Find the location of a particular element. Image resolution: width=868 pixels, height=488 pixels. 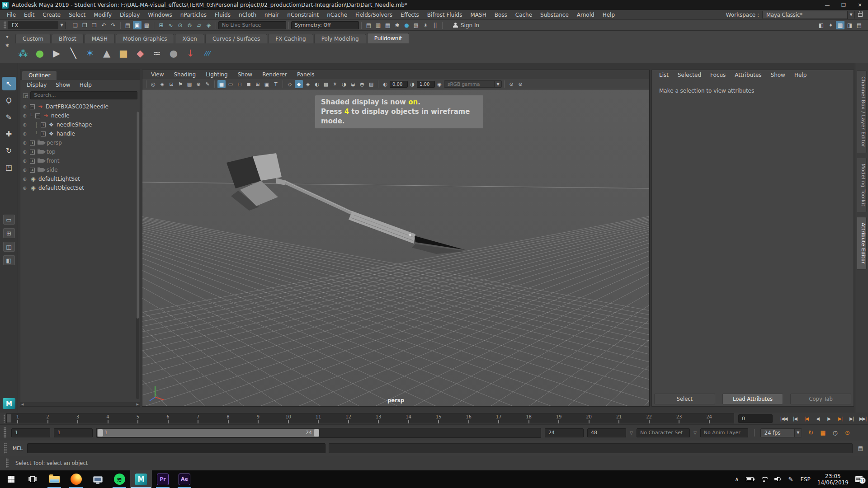

attribute-editor-menu-selected: Selected is located at coordinates (689, 75).